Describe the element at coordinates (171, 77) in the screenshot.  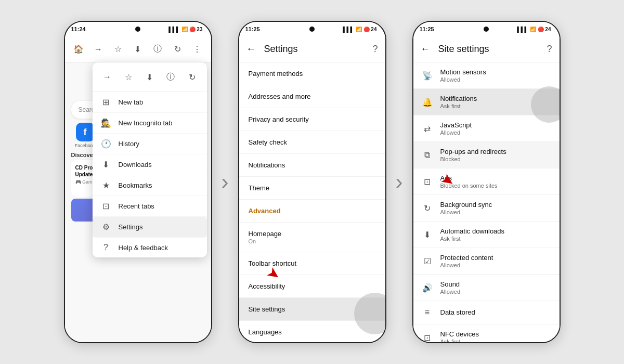
I see `menu-info-icon: ⓘ` at that location.